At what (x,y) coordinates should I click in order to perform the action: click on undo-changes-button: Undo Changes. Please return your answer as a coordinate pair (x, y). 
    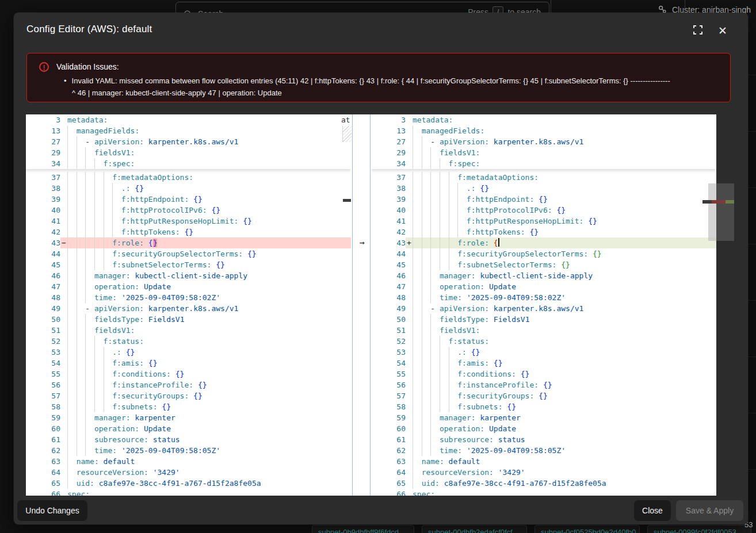
    Looking at the image, I should click on (52, 511).